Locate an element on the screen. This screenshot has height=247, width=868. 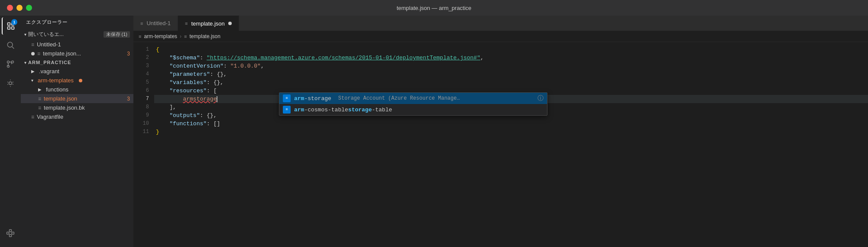
line-num-9: 9 is located at coordinates (144, 115).